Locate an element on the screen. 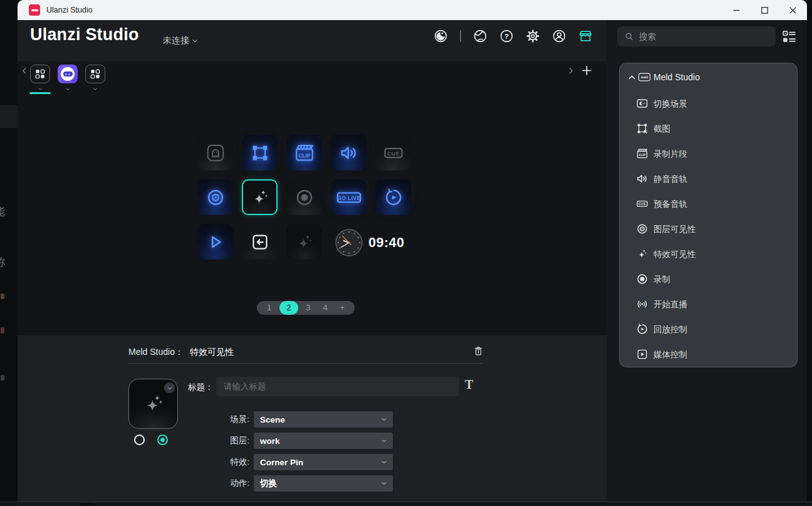  taskbar-segment is located at coordinates (87, 504).